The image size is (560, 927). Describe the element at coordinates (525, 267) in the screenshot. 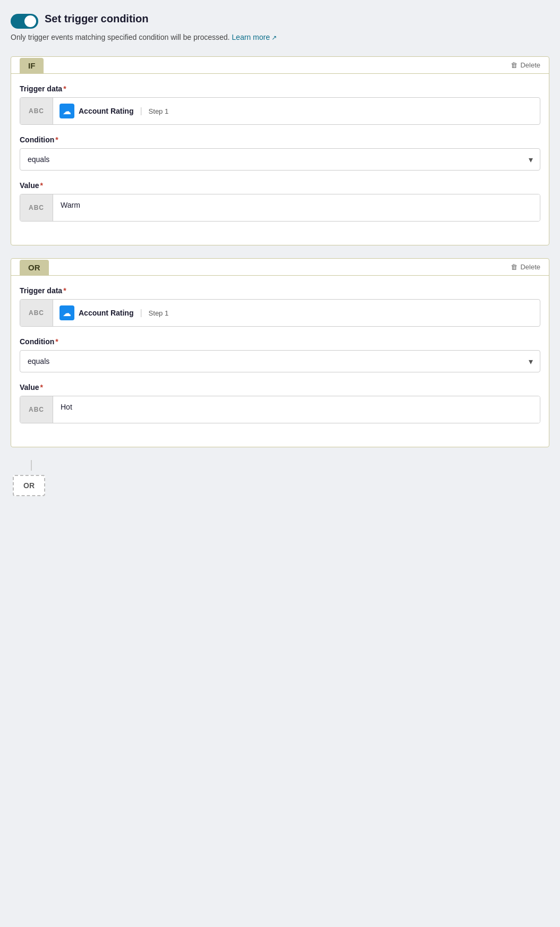

I see `or-delete-button: 🗑 Delete` at that location.